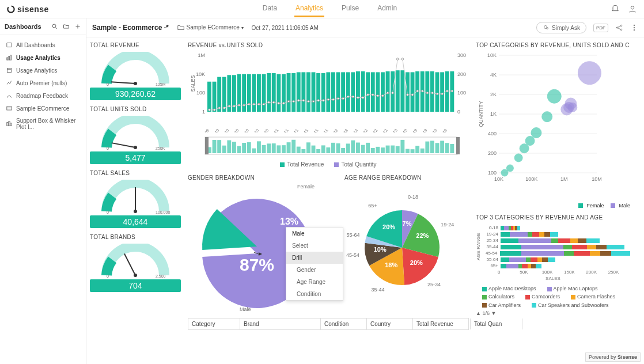 The width and height of the screenshot is (644, 364). What do you see at coordinates (590, 297) in the screenshot?
I see `cat-legend-4: Camera Flashes` at bounding box center [590, 297].